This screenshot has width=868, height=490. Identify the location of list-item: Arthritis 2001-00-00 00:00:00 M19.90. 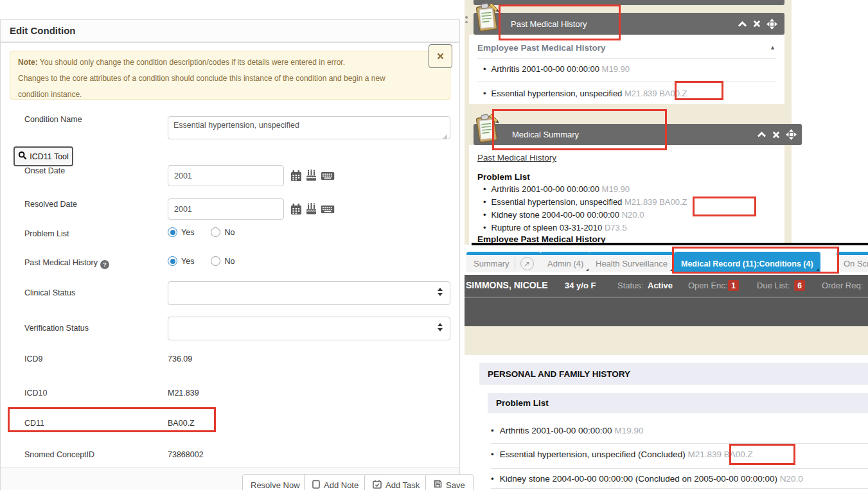
(556, 69).